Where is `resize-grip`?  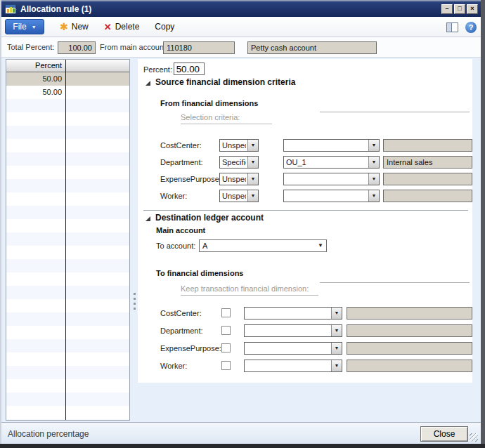 resize-grip is located at coordinates (474, 437).